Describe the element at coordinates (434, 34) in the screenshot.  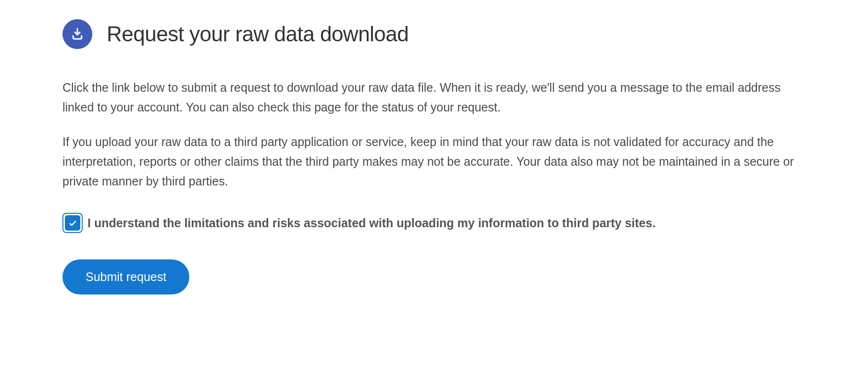
I see `page-header: Request your raw data download` at that location.